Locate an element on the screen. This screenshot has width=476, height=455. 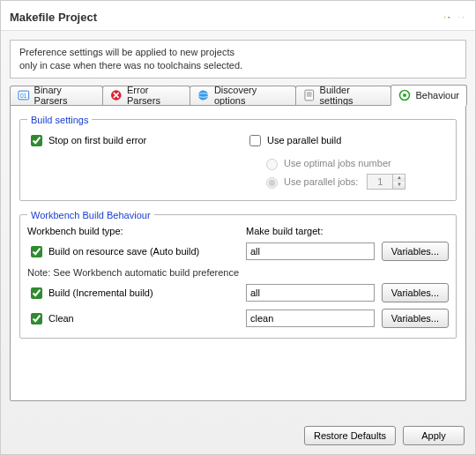
parallel-jobs-value: 1 is located at coordinates (380, 182).